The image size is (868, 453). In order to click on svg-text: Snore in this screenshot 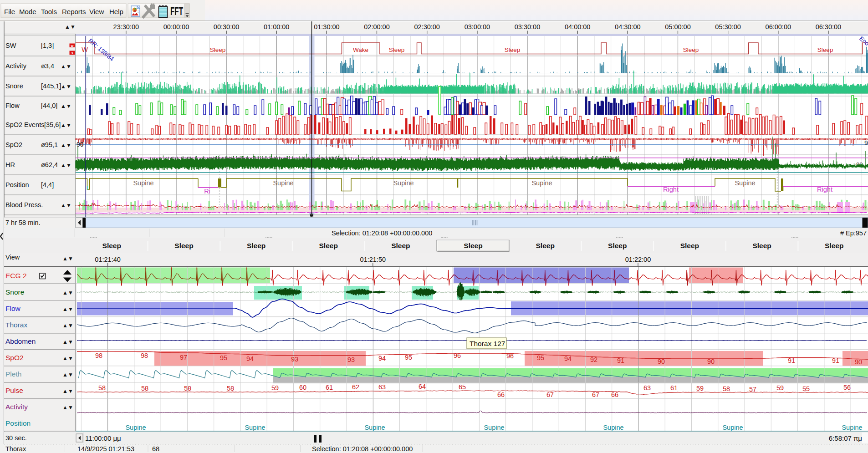, I will do `click(15, 86)`.